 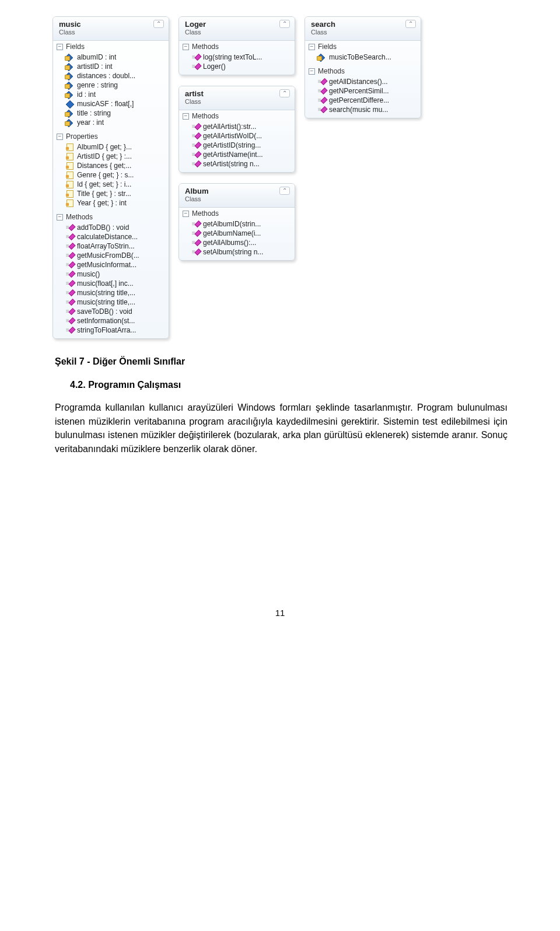 What do you see at coordinates (111, 274) in the screenshot?
I see `member-row: music()` at bounding box center [111, 274].